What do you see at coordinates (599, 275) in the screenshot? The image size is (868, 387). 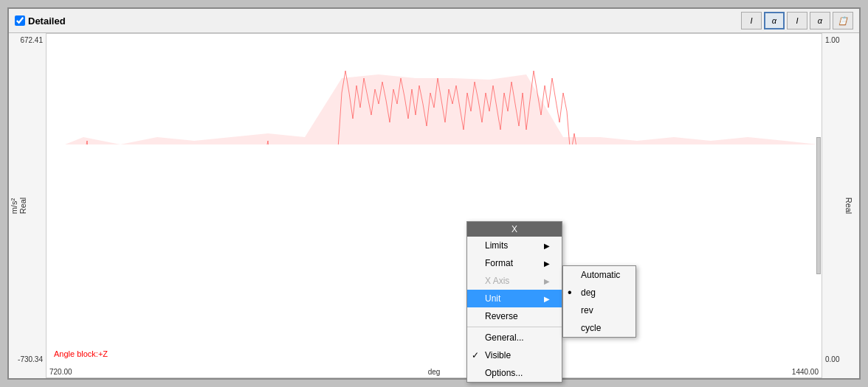 I see `sub-menu-item-automatic: Automatic` at bounding box center [599, 275].